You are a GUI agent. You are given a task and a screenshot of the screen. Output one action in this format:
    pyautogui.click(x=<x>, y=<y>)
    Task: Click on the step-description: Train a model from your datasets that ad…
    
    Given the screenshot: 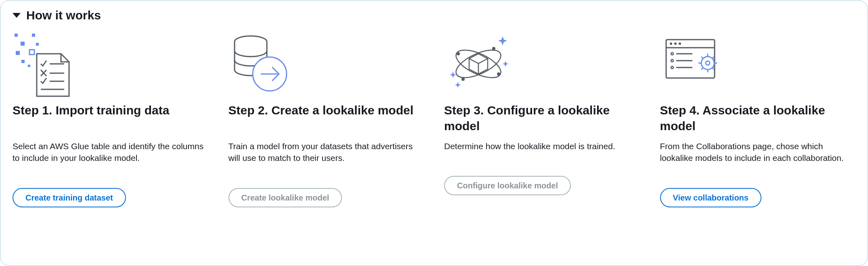 What is the action you would take?
    pyautogui.click(x=326, y=158)
    